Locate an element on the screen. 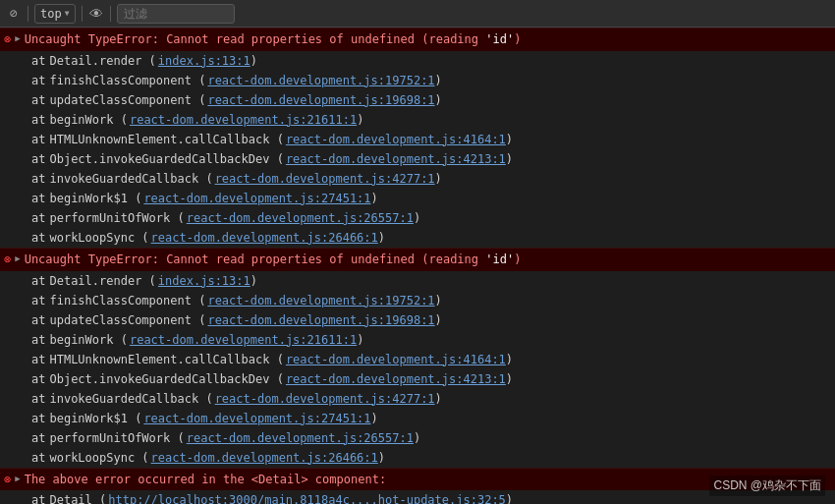 Image resolution: width=835 pixels, height=504 pixels. error-icon-2: ⊗ is located at coordinates (8, 259).